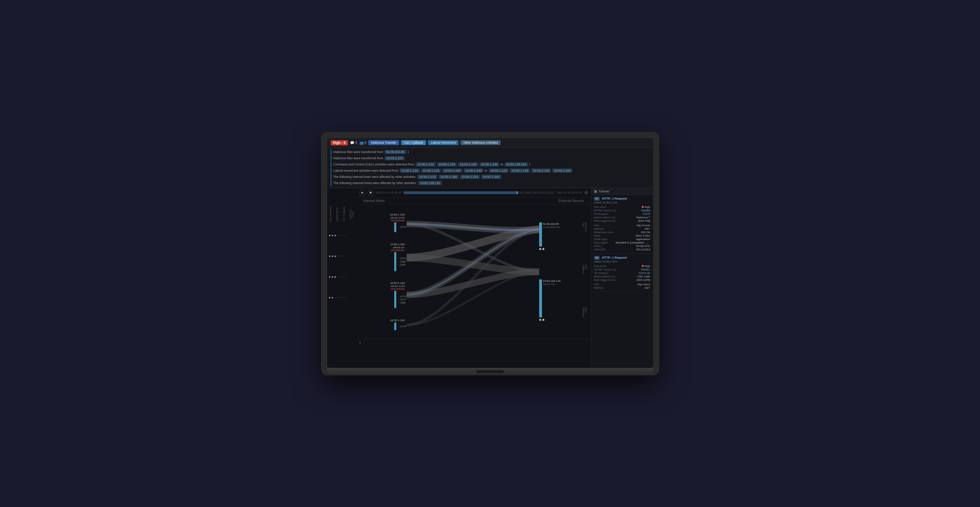 The height and width of the screenshot is (507, 980). Describe the element at coordinates (374, 201) in the screenshot. I see `internal-hosts-label: Internal Hosts` at that location.